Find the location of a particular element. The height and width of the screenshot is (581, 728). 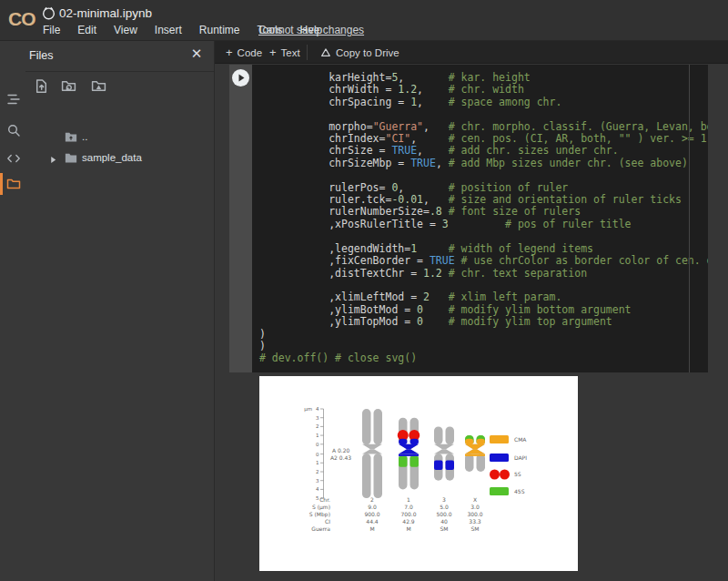

svg-text: S (µm) is located at coordinates (321, 507).